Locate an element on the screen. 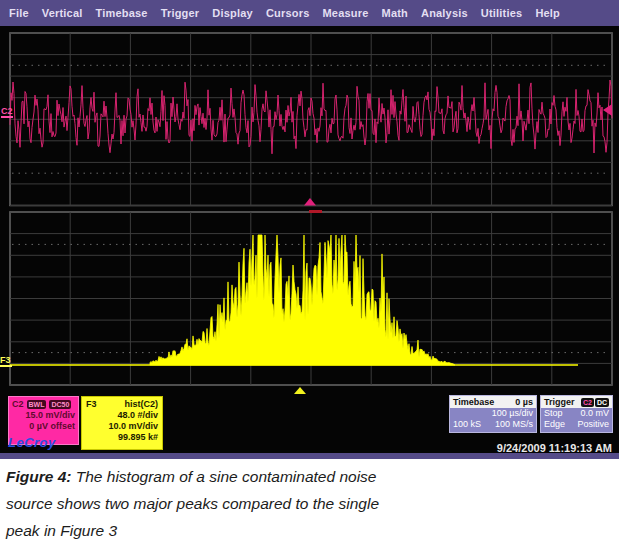  histogram-center-marker is located at coordinates (300, 390).